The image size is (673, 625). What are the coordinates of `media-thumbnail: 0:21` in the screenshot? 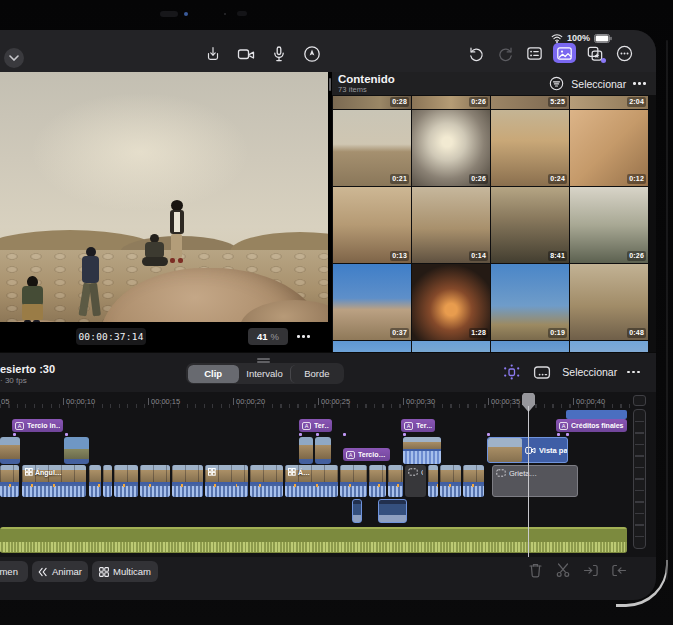 It's located at (372, 148).